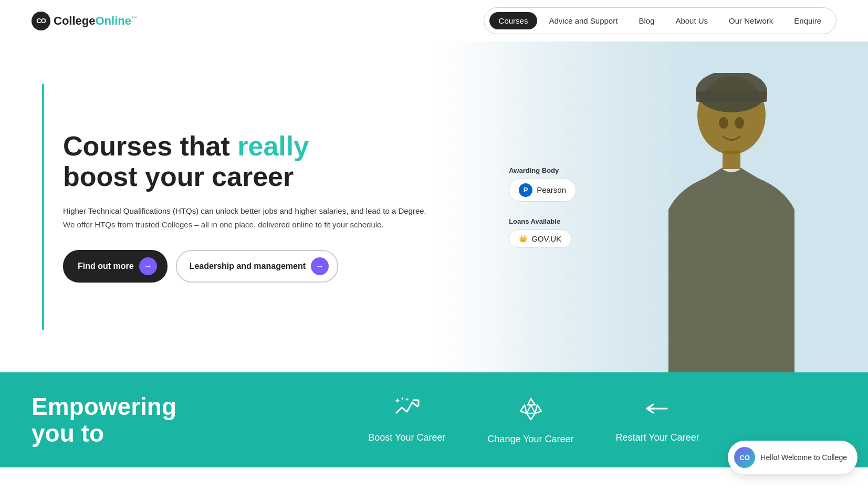 The width and height of the screenshot is (868, 490). I want to click on boost-icon: ✦ ✦ ✦, so click(407, 411).